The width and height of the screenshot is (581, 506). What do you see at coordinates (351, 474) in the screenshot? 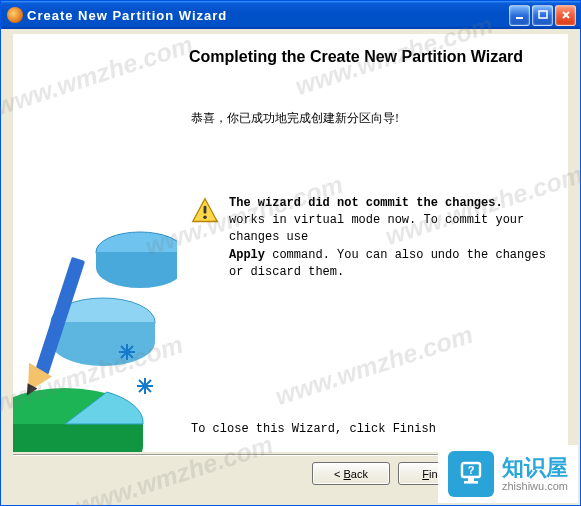
I see `back-button: < Back` at bounding box center [351, 474].